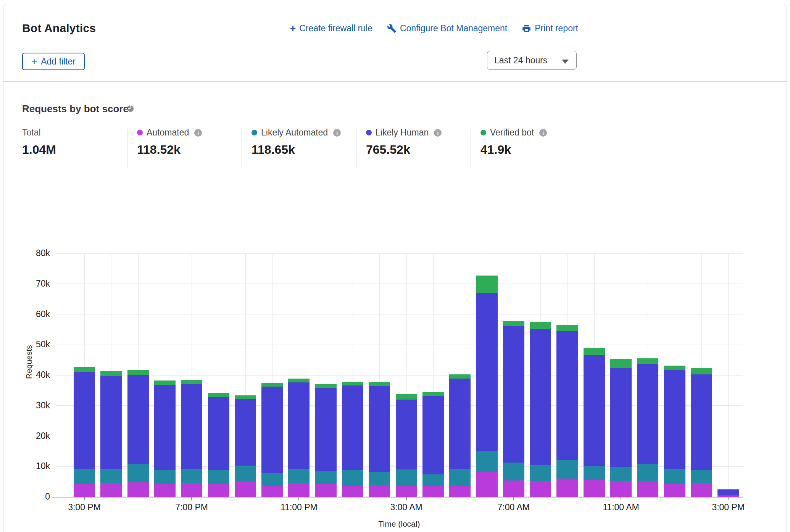 This screenshot has width=790, height=532. I want to click on print-report-link: Print report, so click(550, 28).